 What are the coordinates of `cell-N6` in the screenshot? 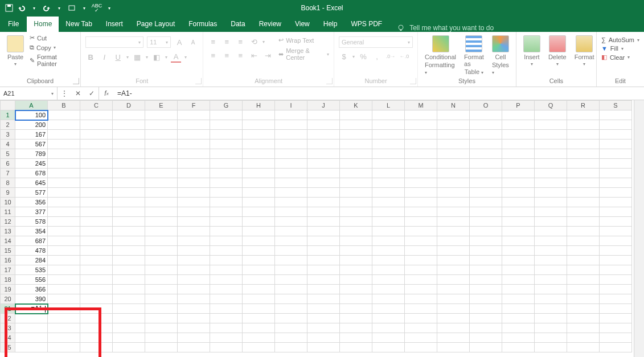 It's located at (453, 164).